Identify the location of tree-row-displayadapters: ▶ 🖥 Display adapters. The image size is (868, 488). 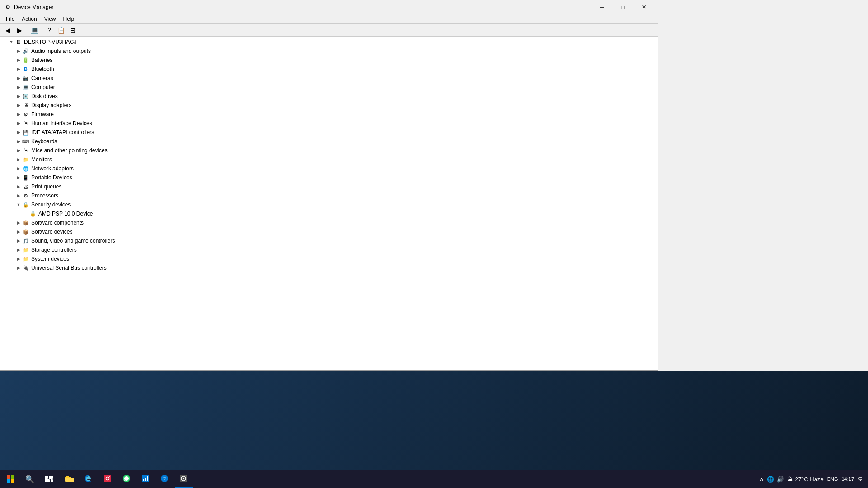
(329, 105).